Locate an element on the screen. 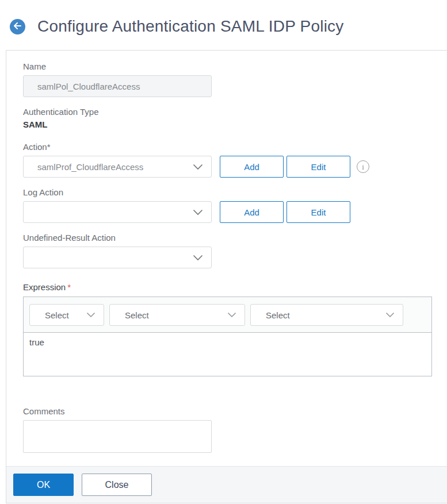 This screenshot has height=504, width=447. auth-type-group: Authentication Type SAML is located at coordinates (235, 118).